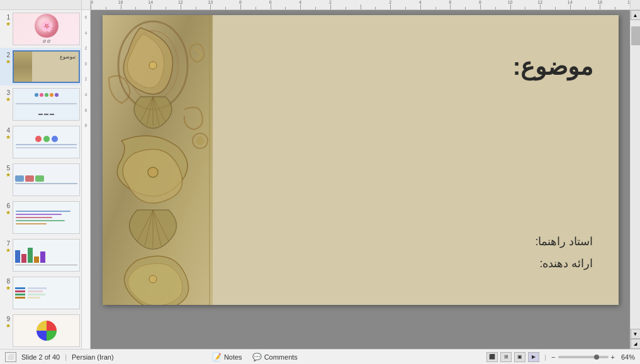 The image size is (640, 364). Describe the element at coordinates (40, 218) in the screenshot. I see `slide-item-6: 6 ★` at that location.